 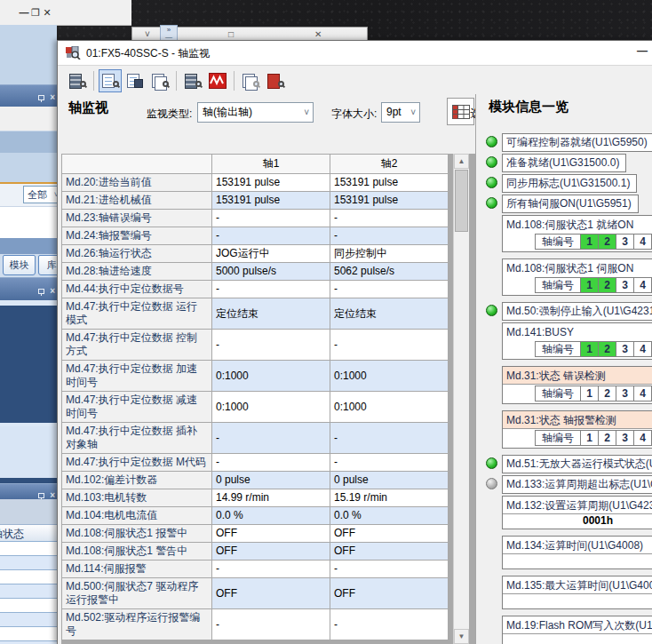 What do you see at coordinates (256, 498) in the screenshot?
I see `table-row: Md.103:电机转数14.99 r/min15.19 r/min` at bounding box center [256, 498].